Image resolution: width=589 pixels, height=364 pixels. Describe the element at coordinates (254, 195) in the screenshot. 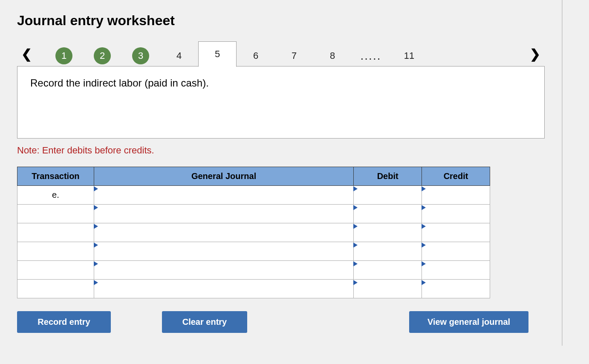

I see `table-row: e.` at that location.